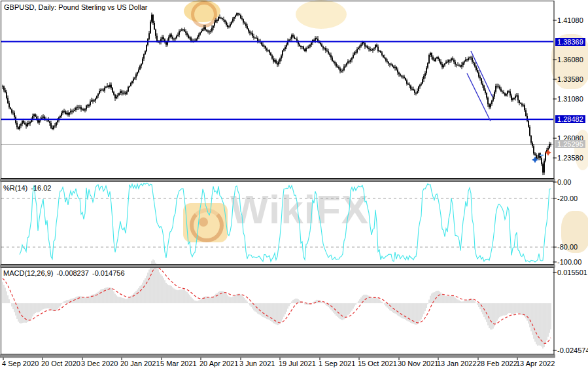 Image resolution: width=588 pixels, height=372 pixels. What do you see at coordinates (337, 363) in the screenshot?
I see `date-tick-label: 1 Sep 2021` at bounding box center [337, 363].